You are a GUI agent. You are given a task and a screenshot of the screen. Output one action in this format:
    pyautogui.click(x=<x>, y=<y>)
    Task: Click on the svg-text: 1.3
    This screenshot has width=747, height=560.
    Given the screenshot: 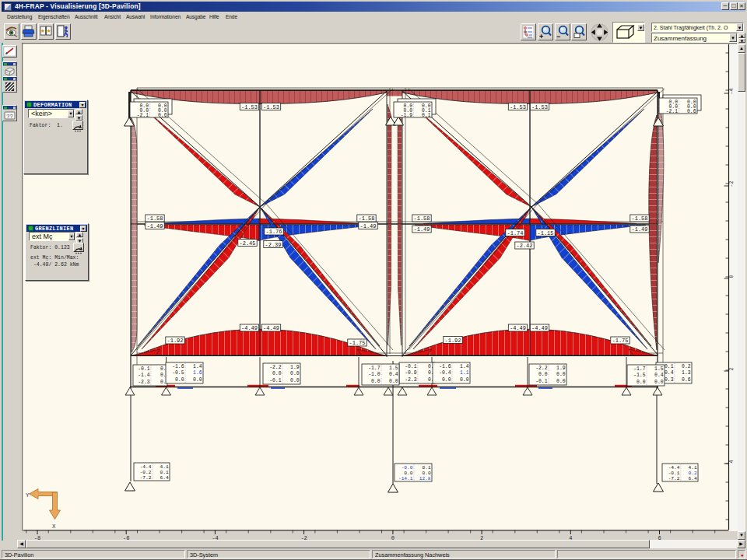 What is the action you would take?
    pyautogui.click(x=686, y=373)
    